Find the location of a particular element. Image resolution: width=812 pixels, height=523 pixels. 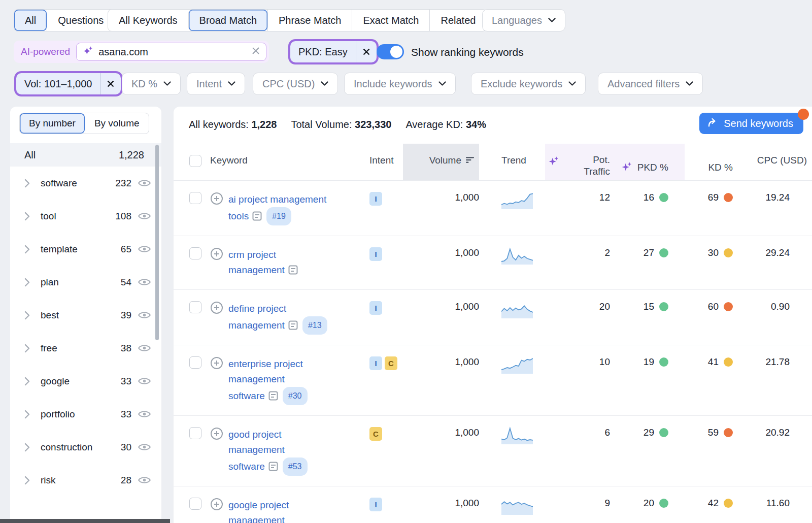

sidebar-group-item: best 39 is located at coordinates (86, 315).